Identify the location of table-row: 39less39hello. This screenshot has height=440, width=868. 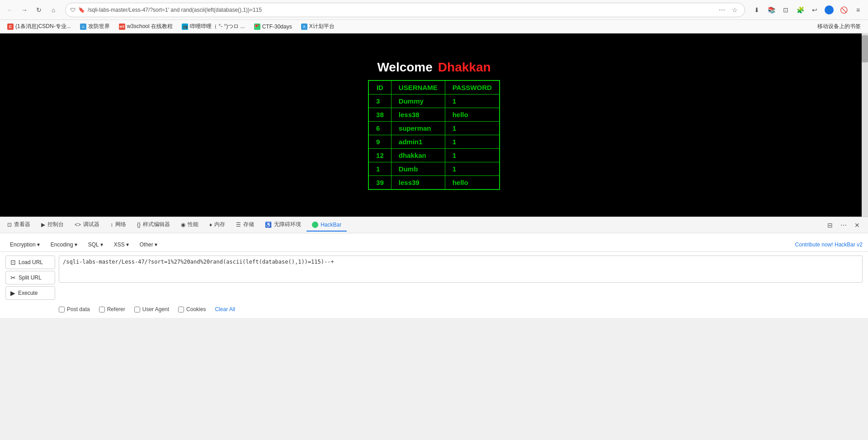
(434, 183).